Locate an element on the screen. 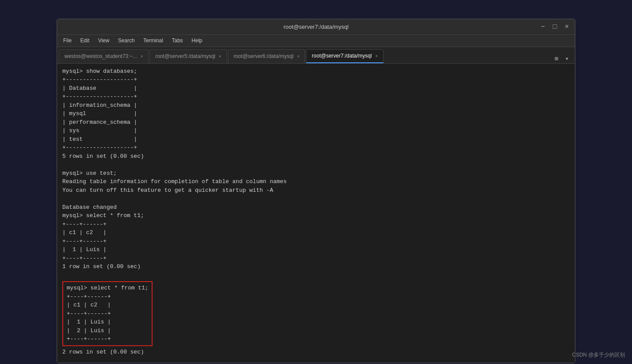 The image size is (632, 364). terminal-line: | performance_schema | is located at coordinates (316, 122).